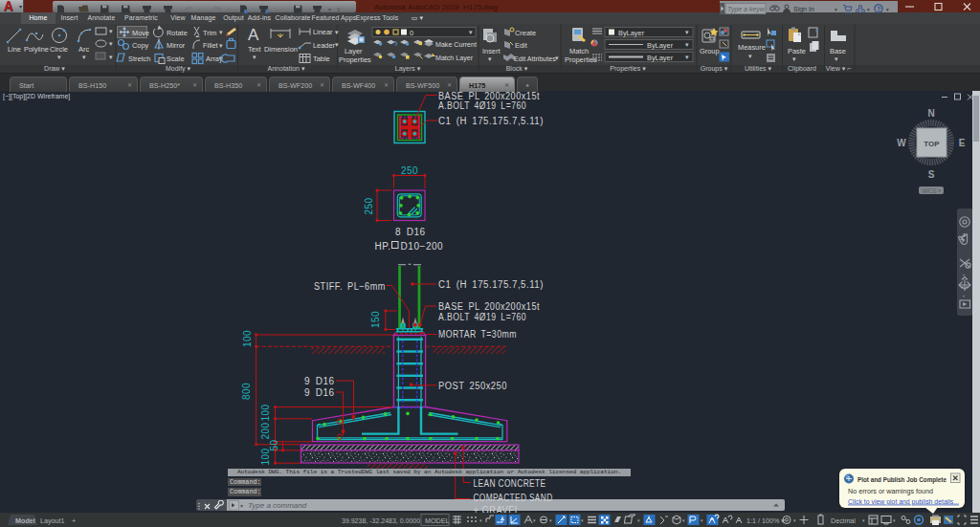 The image size is (980, 527). Describe the element at coordinates (25, 520) in the screenshot. I see `svg-text: Model` at that location.